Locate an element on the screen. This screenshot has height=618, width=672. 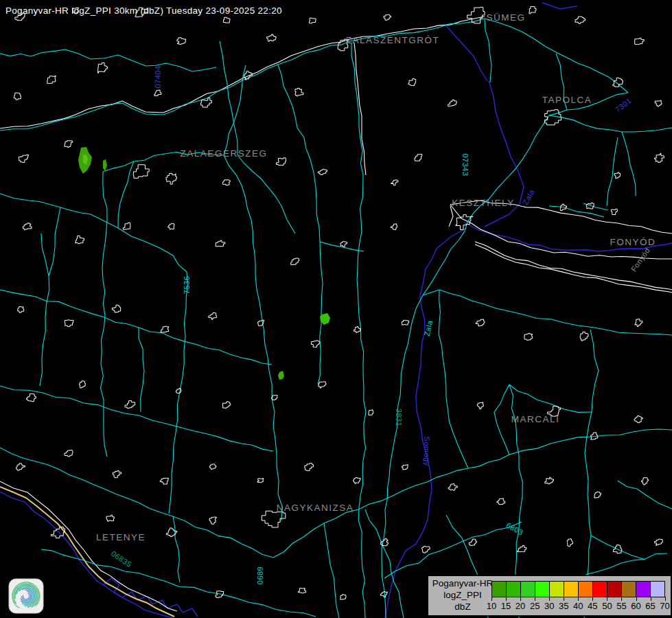
road-label-07343: 07343 is located at coordinates (465, 165).